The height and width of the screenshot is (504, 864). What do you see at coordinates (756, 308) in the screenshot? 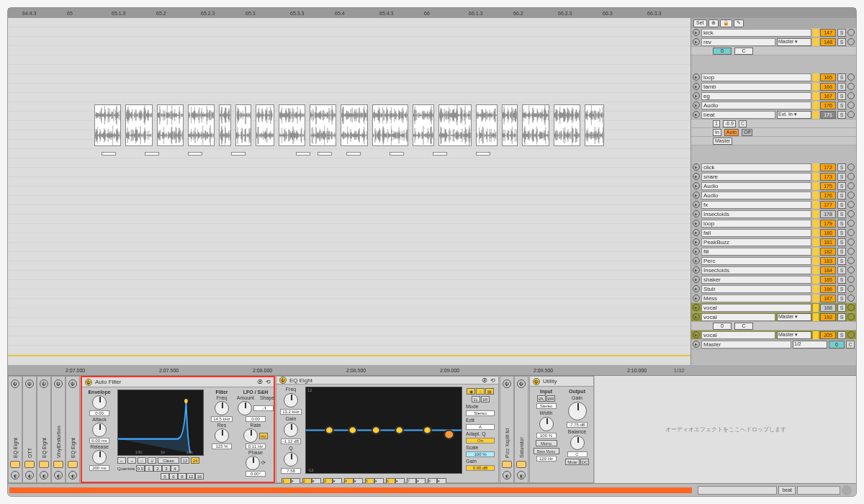
I see `track-name: vocal` at bounding box center [756, 308].